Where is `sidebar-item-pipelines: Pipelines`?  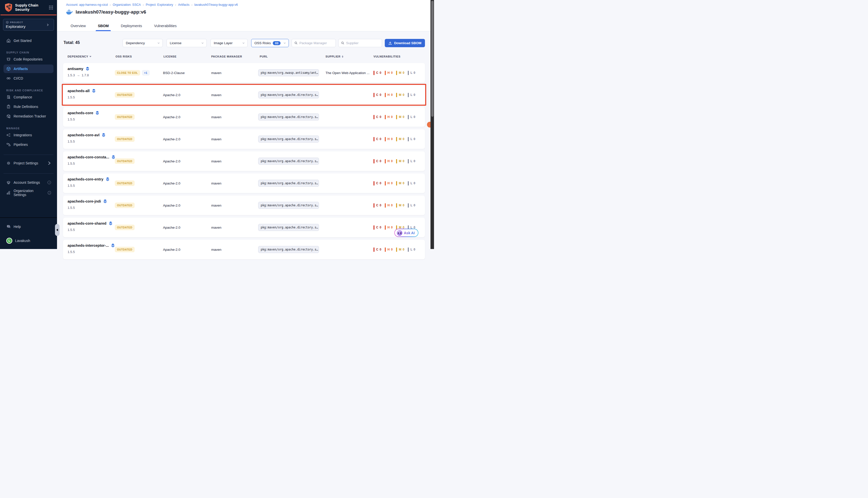
sidebar-item-pipelines: Pipelines is located at coordinates (28, 144).